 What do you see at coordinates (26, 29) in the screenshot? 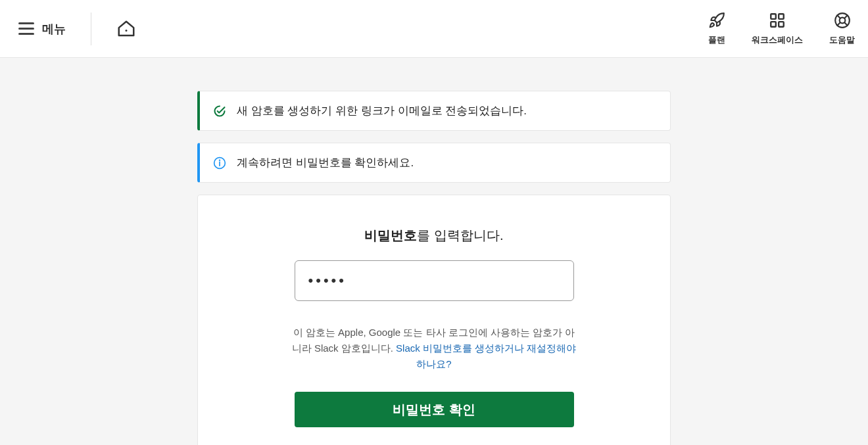
I see `hamburger-icon` at bounding box center [26, 29].